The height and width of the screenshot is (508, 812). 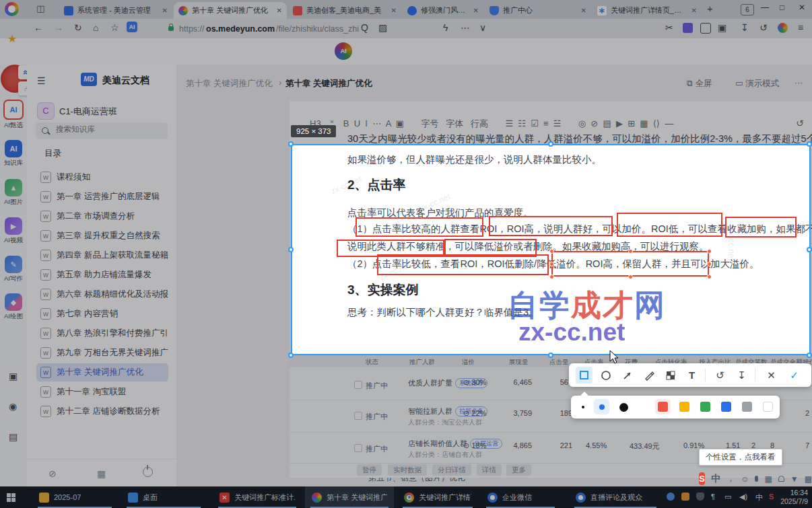 What do you see at coordinates (726, 406) in the screenshot?
I see `color-blue` at bounding box center [726, 406].